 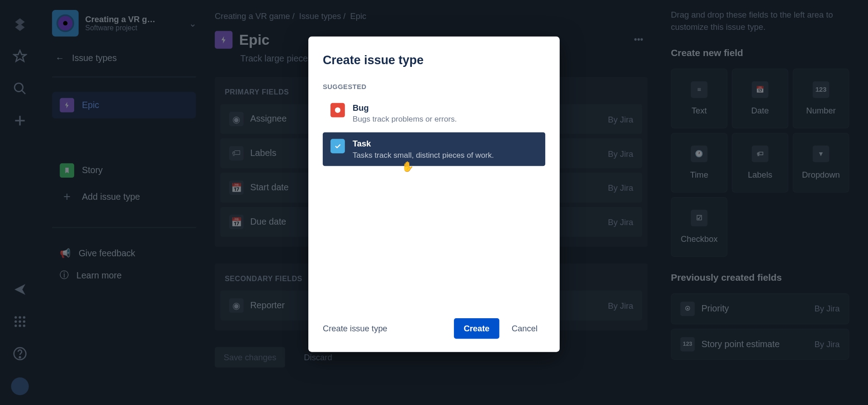 I want to click on suggested-label: SUGGESTED, so click(x=434, y=87).